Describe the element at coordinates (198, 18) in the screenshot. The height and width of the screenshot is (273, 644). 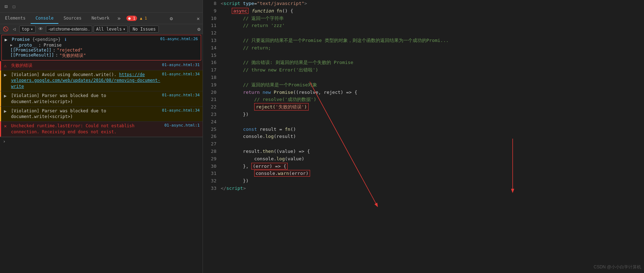
I see `close-button: ✕` at that location.